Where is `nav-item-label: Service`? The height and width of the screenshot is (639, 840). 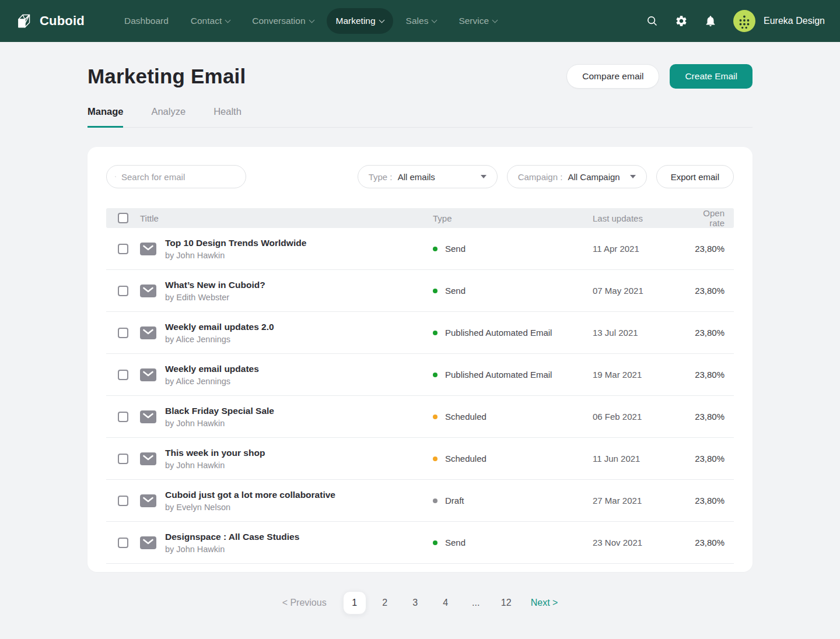
nav-item-label: Service is located at coordinates (474, 21).